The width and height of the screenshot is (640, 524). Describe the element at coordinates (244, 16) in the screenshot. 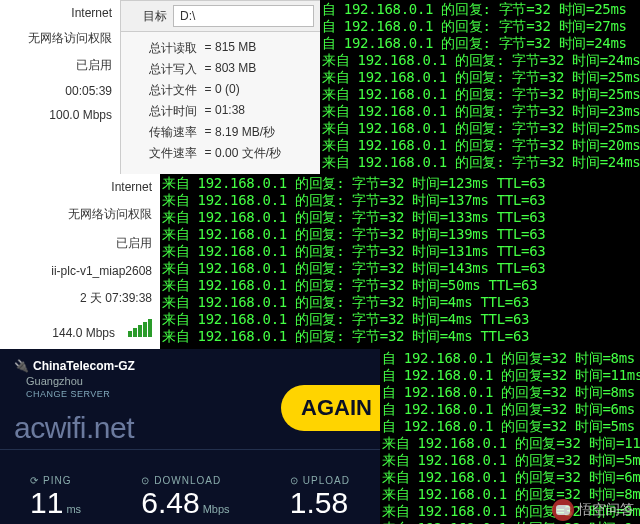

I see `target-path-input: D:\` at that location.